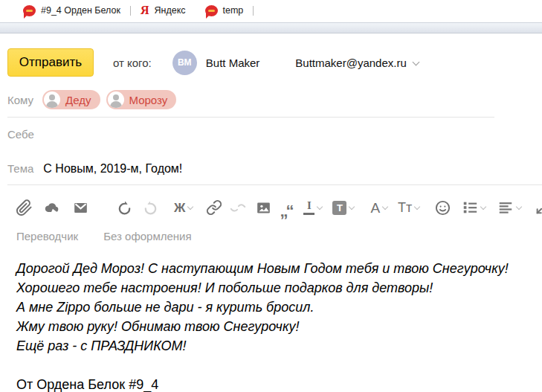 The image size is (542, 392). What do you see at coordinates (253, 10) in the screenshot?
I see `tab-separator` at bounding box center [253, 10].